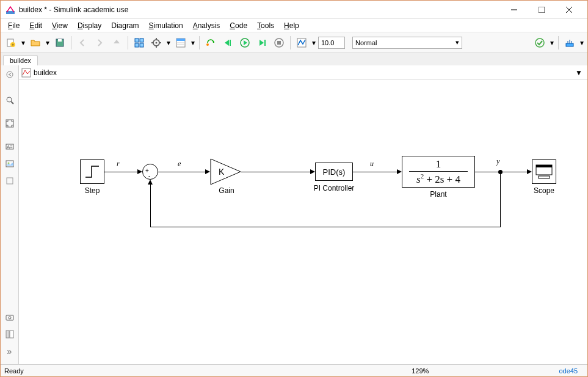  What do you see at coordinates (292, 26) in the screenshot?
I see `menu-help: Help` at bounding box center [292, 26].